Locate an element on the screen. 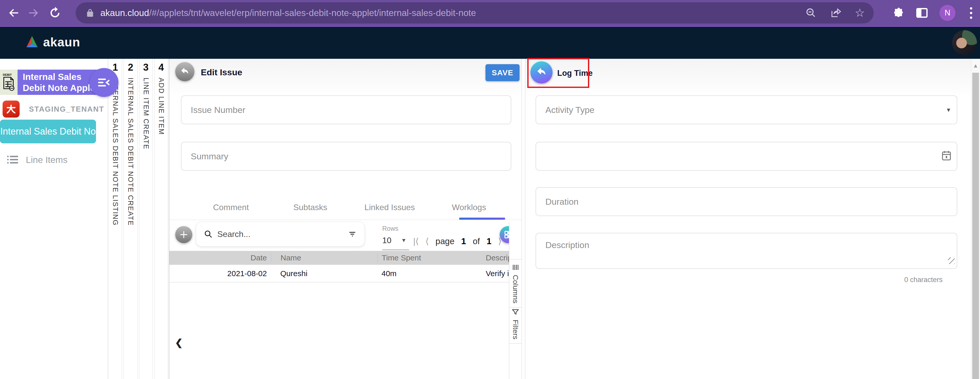 The width and height of the screenshot is (980, 379). description-textarea is located at coordinates (746, 251).